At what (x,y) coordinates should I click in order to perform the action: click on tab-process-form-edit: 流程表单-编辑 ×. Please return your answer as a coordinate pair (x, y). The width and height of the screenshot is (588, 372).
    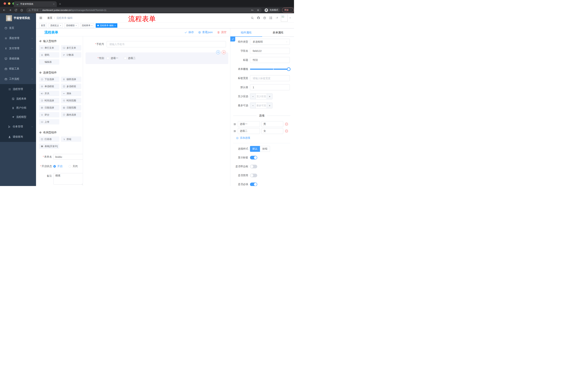
    Looking at the image, I should click on (106, 25).